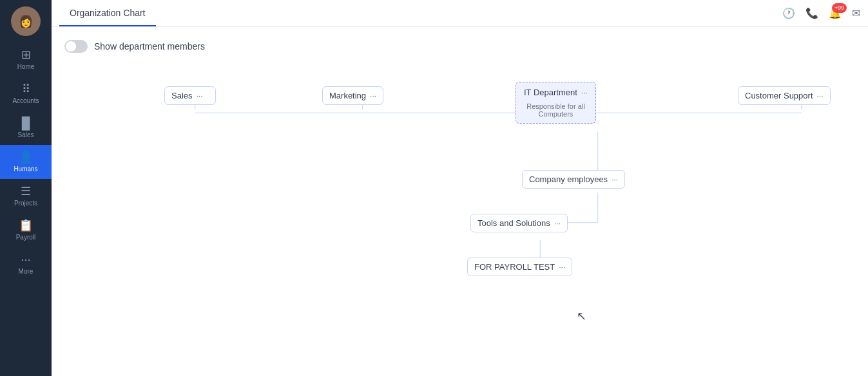 This screenshot has height=376, width=868. I want to click on node-marketing-dots: ···, so click(373, 96).